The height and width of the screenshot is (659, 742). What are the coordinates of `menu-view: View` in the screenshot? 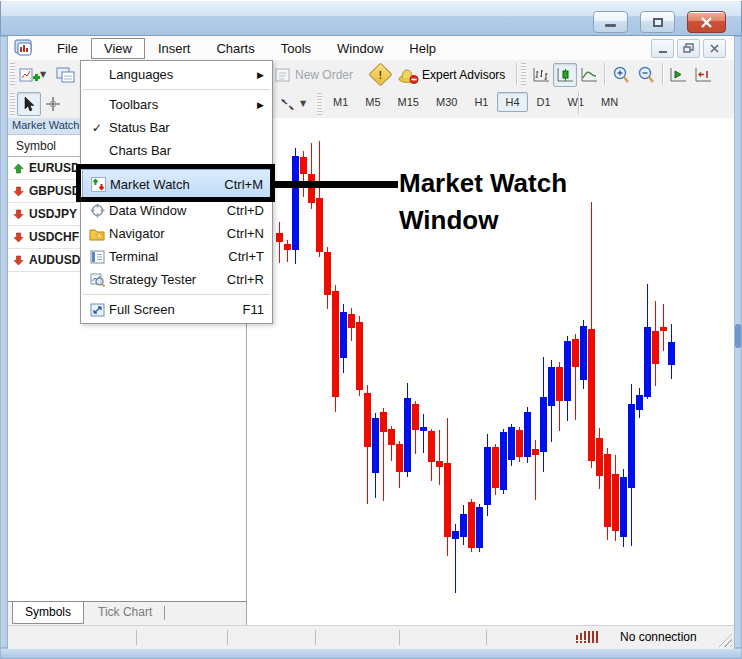 It's located at (118, 48).